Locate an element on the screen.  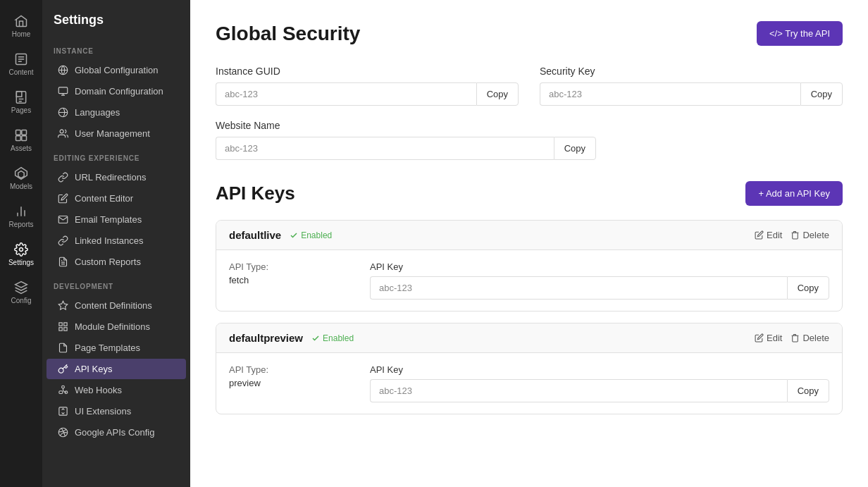
instance-guid-group: Instance GUID Copy is located at coordinates (367, 86).